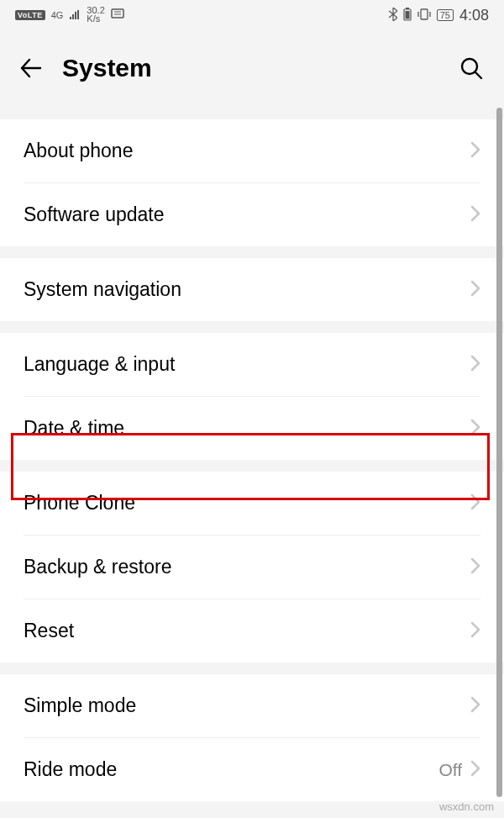 Image resolution: width=504 pixels, height=818 pixels. Describe the element at coordinates (474, 15) in the screenshot. I see `clock: 4:08` at that location.